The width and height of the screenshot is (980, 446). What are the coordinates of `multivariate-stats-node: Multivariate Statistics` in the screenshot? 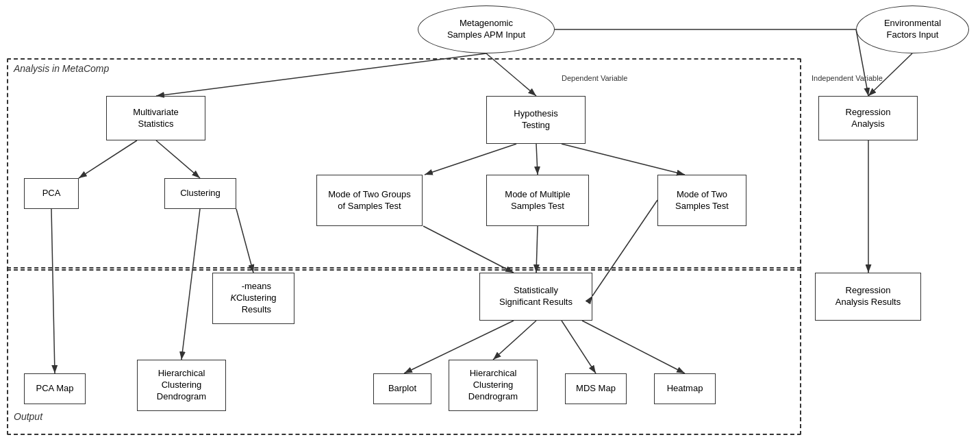 It's located at (156, 118).